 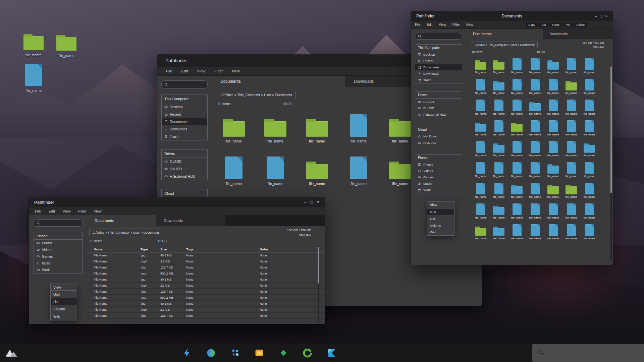 I want to click on taskbar-app-dots-cluster, so click(x=235, y=353).